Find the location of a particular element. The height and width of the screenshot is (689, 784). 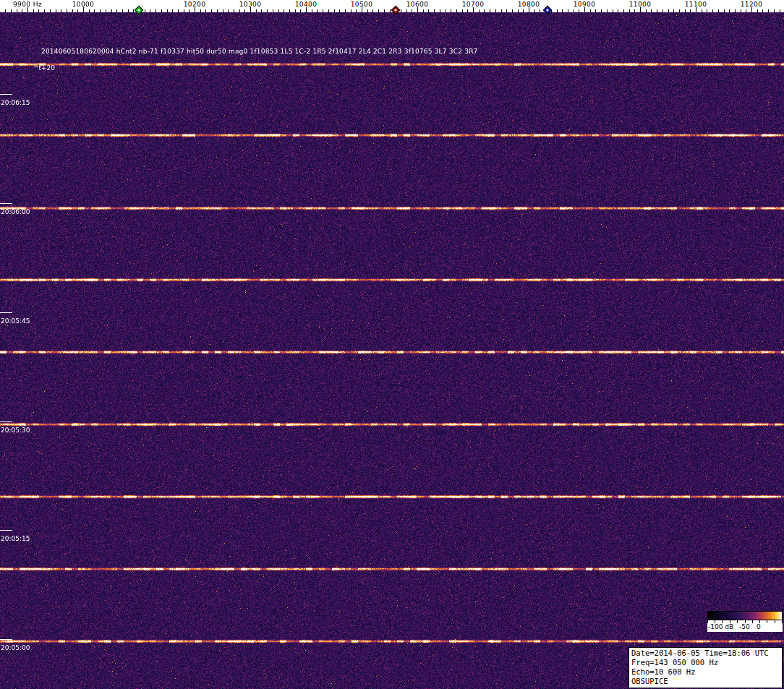

legend-min-label: -100 dB is located at coordinates (720, 627).